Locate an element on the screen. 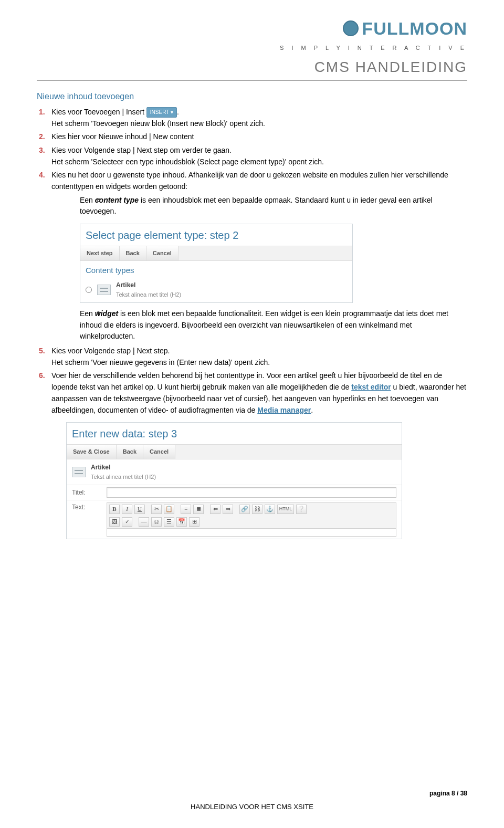  hr-button: — is located at coordinates (144, 522).